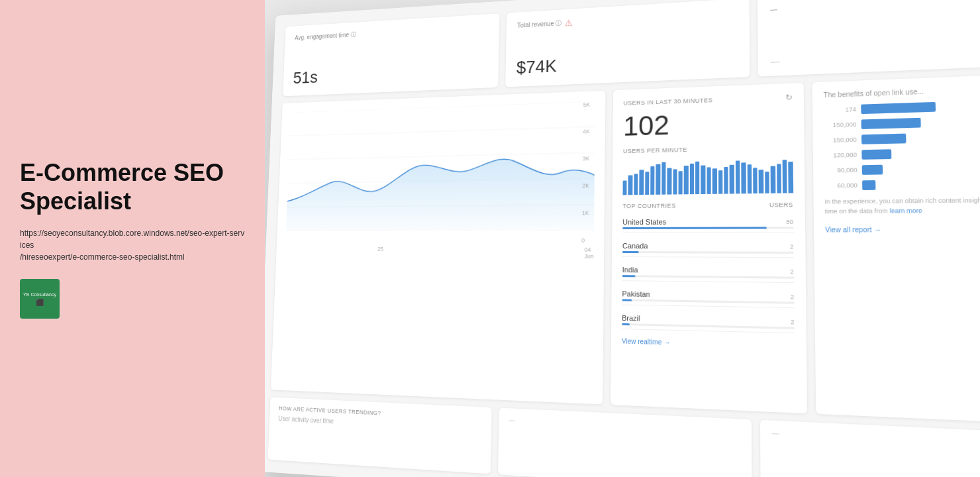 This screenshot has height=477, width=980. I want to click on line-chart, so click(441, 166).